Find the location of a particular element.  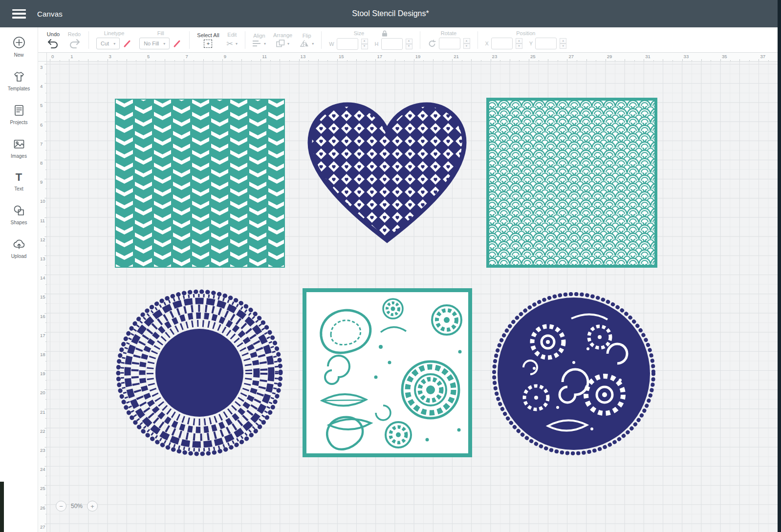

position-label: Position is located at coordinates (526, 33).